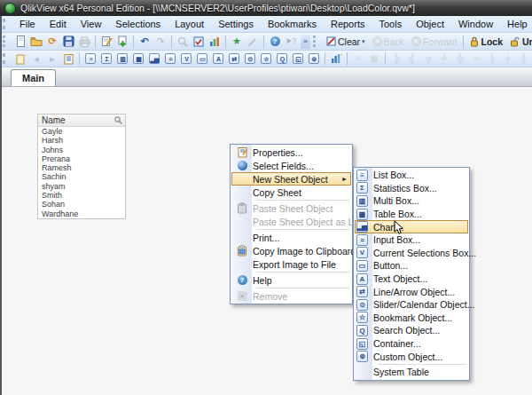  I want to click on toolbar-drag-handle, so click(6, 41).